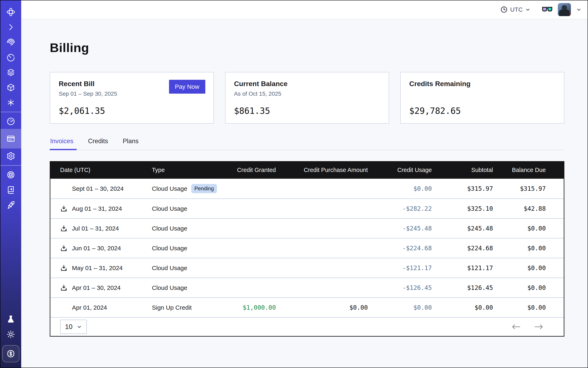 This screenshot has width=588, height=368. I want to click on labs-flask-icon, so click(11, 319).